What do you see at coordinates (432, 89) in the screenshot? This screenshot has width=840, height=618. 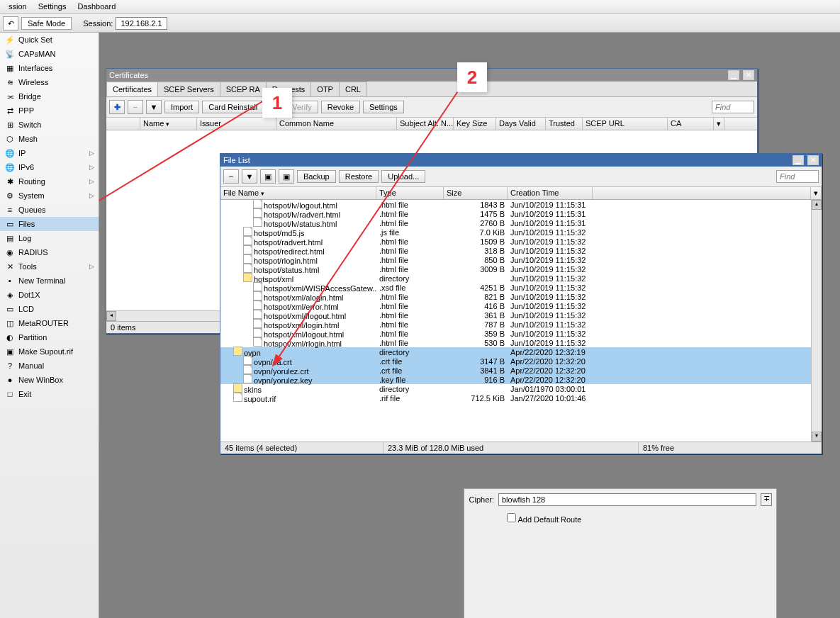 I see `tabs: CertificatesSCEP ServersSCEP RARequestsO…` at bounding box center [432, 89].